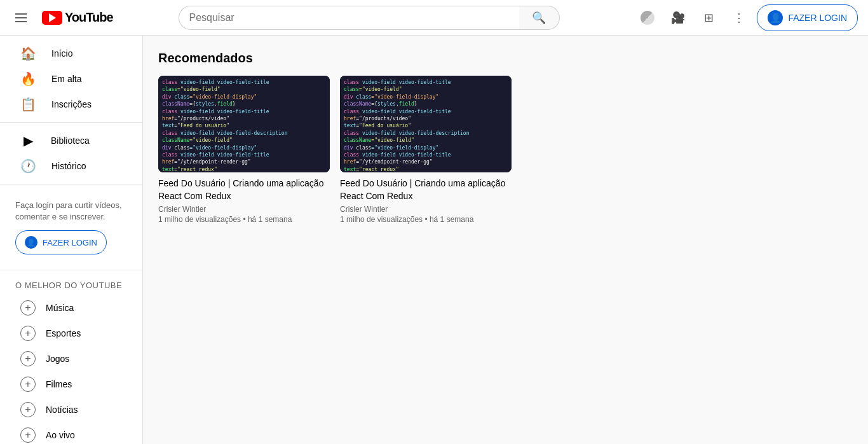 This screenshot has height=444, width=868. Describe the element at coordinates (648, 18) in the screenshot. I see `theme-toggle-icon` at that location.